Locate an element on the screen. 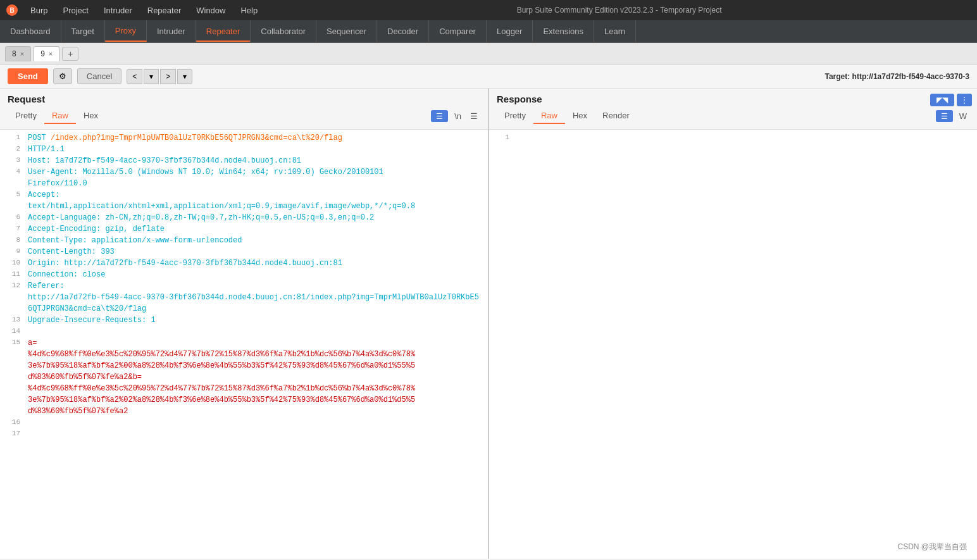 The width and height of the screenshot is (977, 560). request-line-5b: text/html,application/xhtml+xml,applicat… is located at coordinates (244, 206).